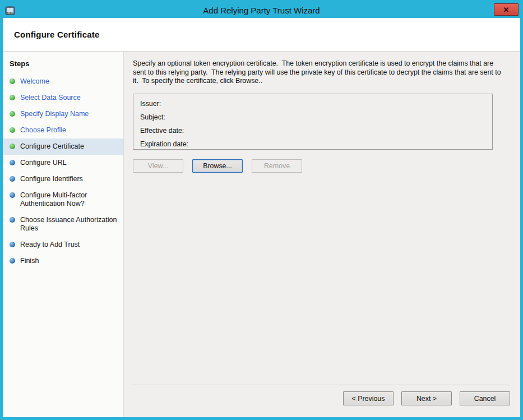  What do you see at coordinates (158, 166) in the screenshot?
I see `view-button: View...` at bounding box center [158, 166].